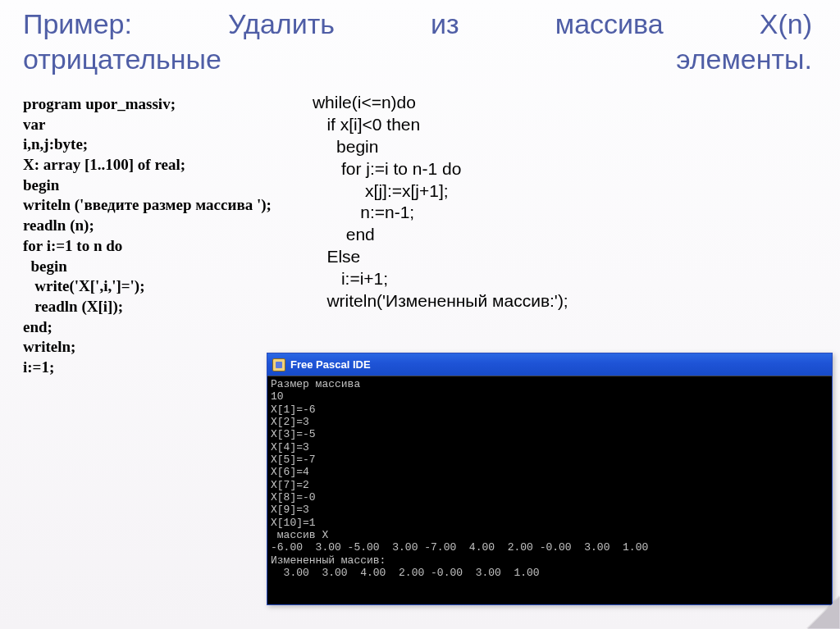  Describe the element at coordinates (550, 364) in the screenshot. I see `ide-titlebar: Free Pascal IDE` at that location.